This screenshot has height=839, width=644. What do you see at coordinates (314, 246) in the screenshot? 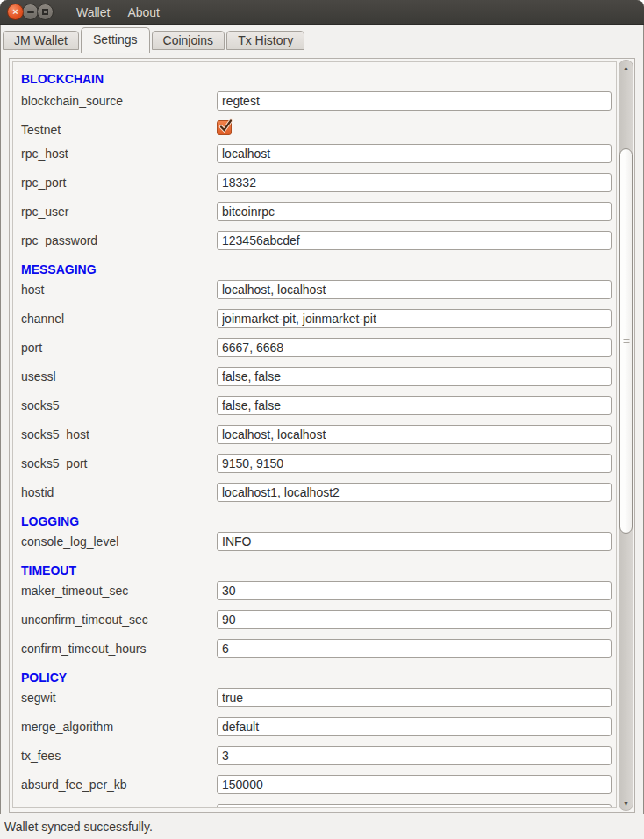
I see `form-row-rpc-password: rpc_password` at bounding box center [314, 246].